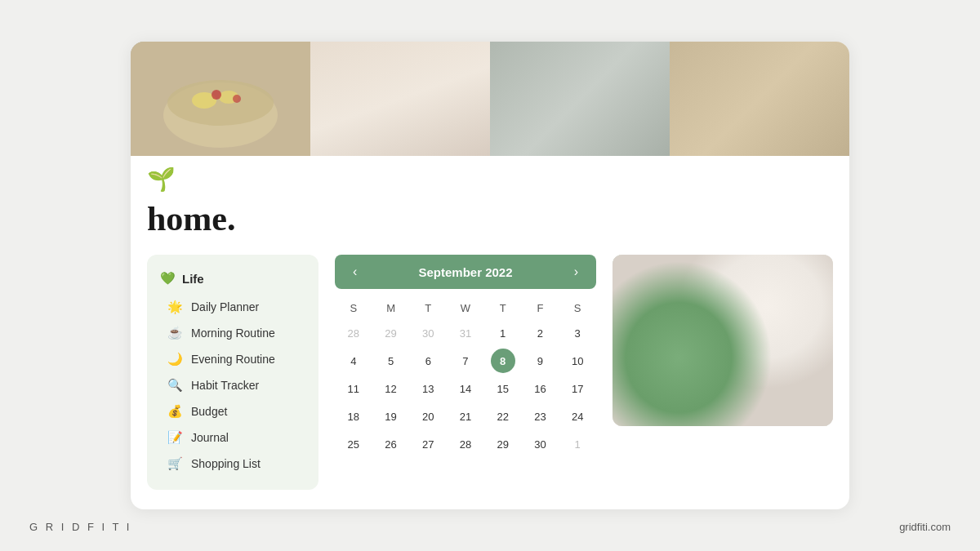 The image size is (980, 551). Describe the element at coordinates (175, 307) in the screenshot. I see `sidebar-item-icon: 🌟` at that location.